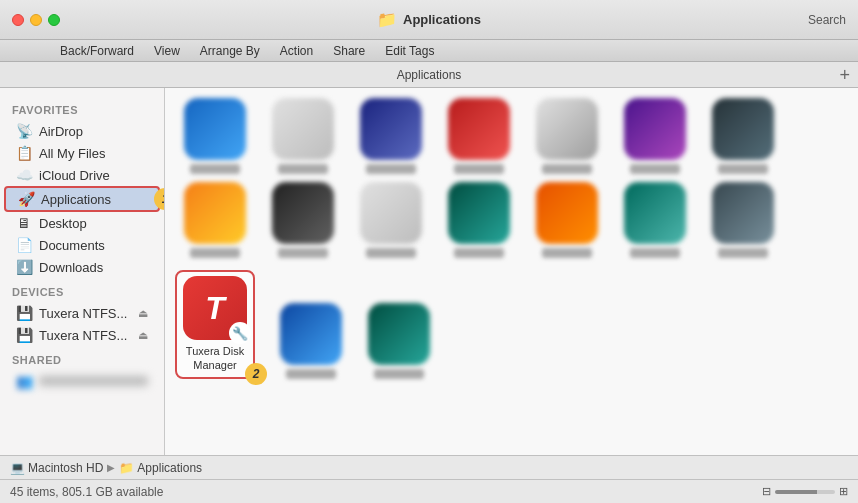  Describe the element at coordinates (170, 468) in the screenshot. I see `path-applications-label: Applications` at that location.